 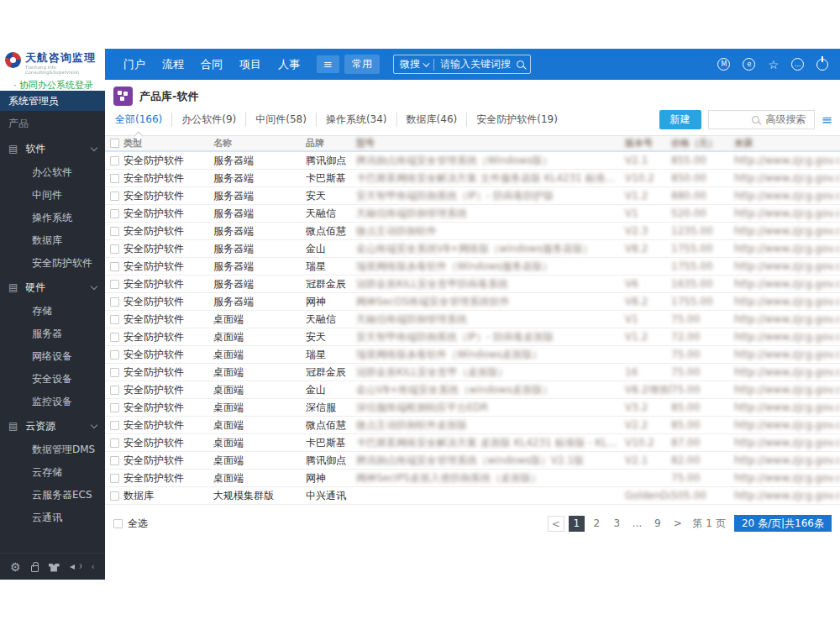 What do you see at coordinates (680, 119) in the screenshot?
I see `new-button: 新建` at bounding box center [680, 119].